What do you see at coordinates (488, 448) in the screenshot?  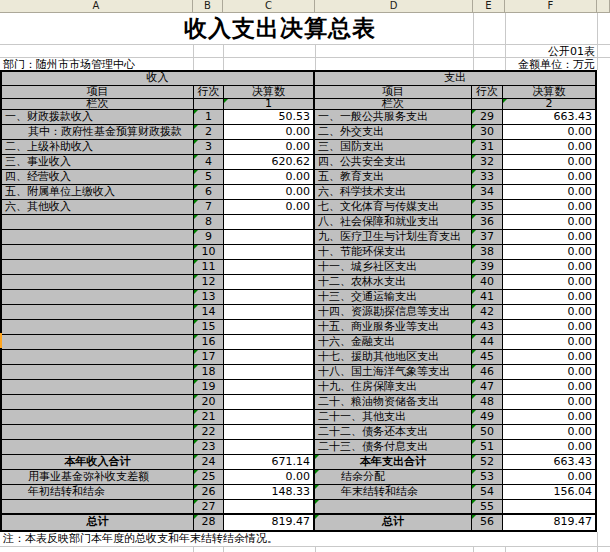 I see `expense-line-number-cell: 51` at bounding box center [488, 448].